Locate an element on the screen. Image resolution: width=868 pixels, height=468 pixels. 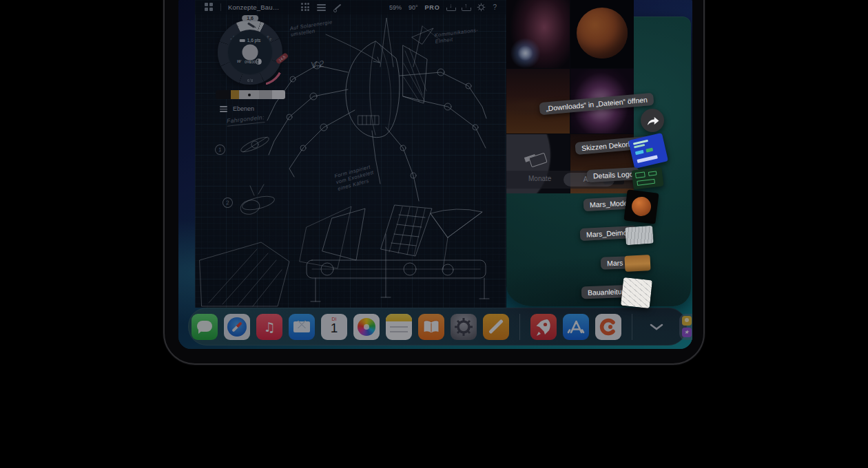
drag-thumb-mars is located at coordinates (637, 263).